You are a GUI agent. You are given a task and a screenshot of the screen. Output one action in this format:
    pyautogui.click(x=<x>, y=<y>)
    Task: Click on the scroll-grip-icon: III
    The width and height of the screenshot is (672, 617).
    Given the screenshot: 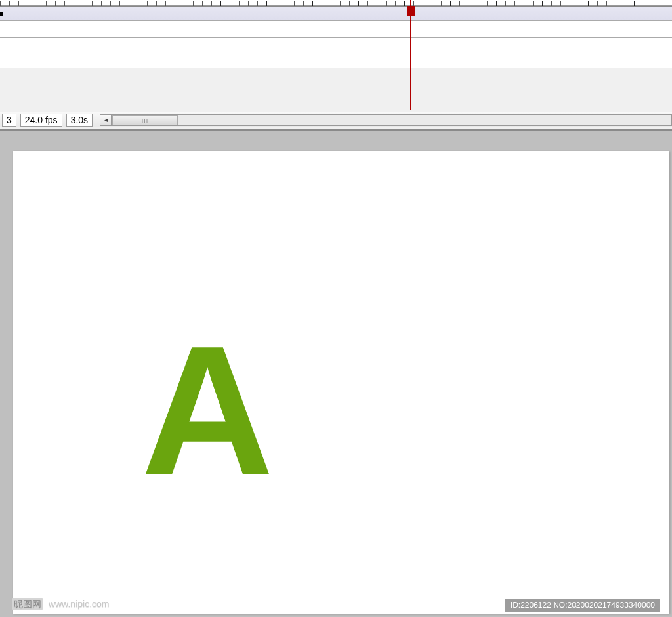 What is the action you would take?
    pyautogui.click(x=145, y=120)
    